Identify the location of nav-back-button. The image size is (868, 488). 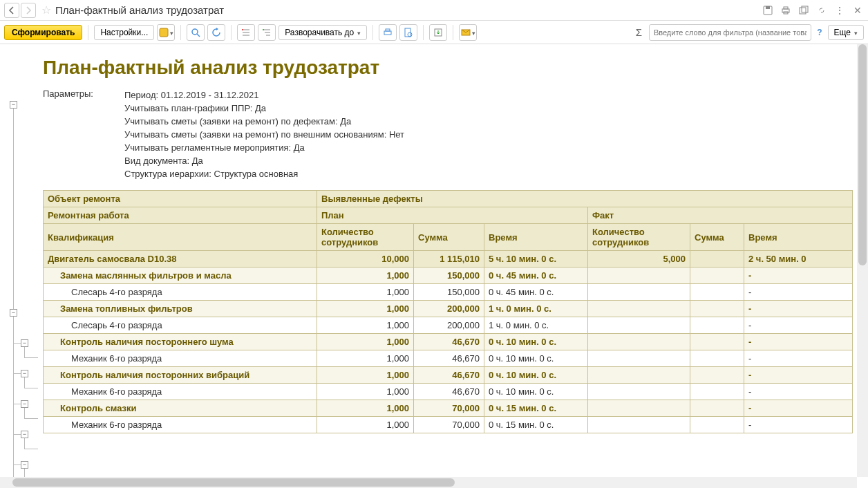
(12, 10).